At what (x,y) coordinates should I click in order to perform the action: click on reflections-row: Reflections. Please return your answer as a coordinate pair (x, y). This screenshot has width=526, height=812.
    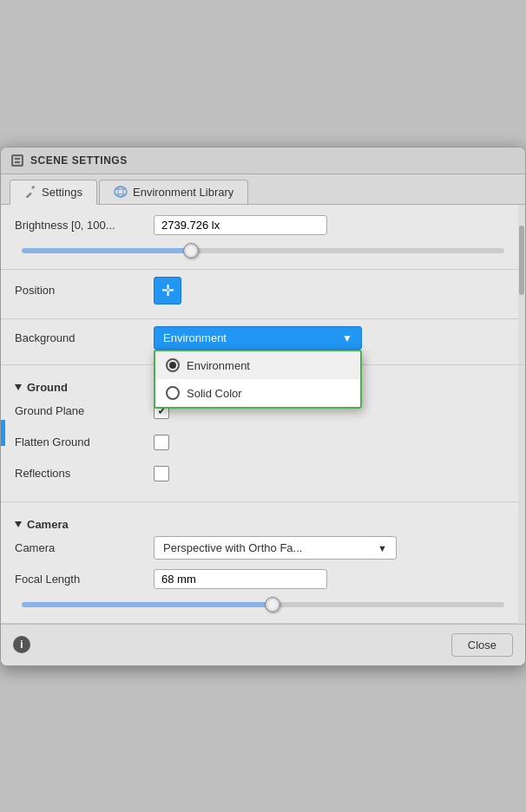
    Looking at the image, I should click on (263, 474).